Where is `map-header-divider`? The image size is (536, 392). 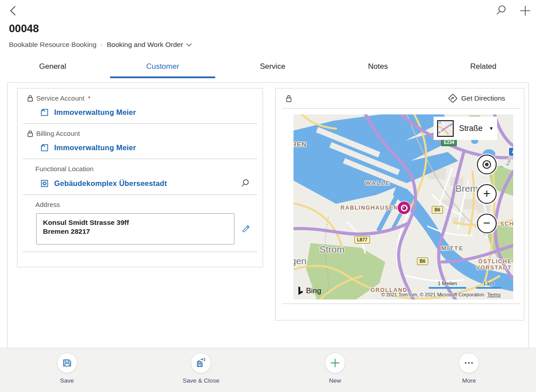
map-header-divider is located at coordinates (401, 108).